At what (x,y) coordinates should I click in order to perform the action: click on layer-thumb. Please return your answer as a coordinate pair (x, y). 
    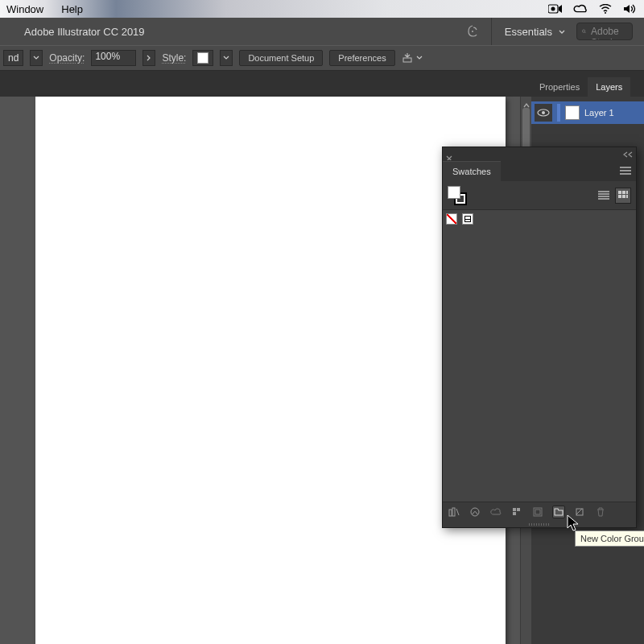
    Looking at the image, I should click on (572, 113).